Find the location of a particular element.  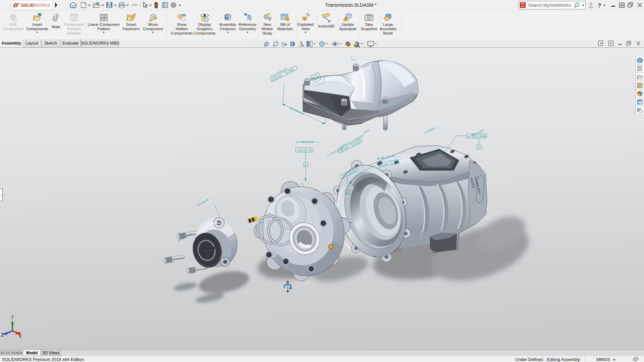

svg-text: 3X ⌀ 8±0.25 is located at coordinates (203, 202).